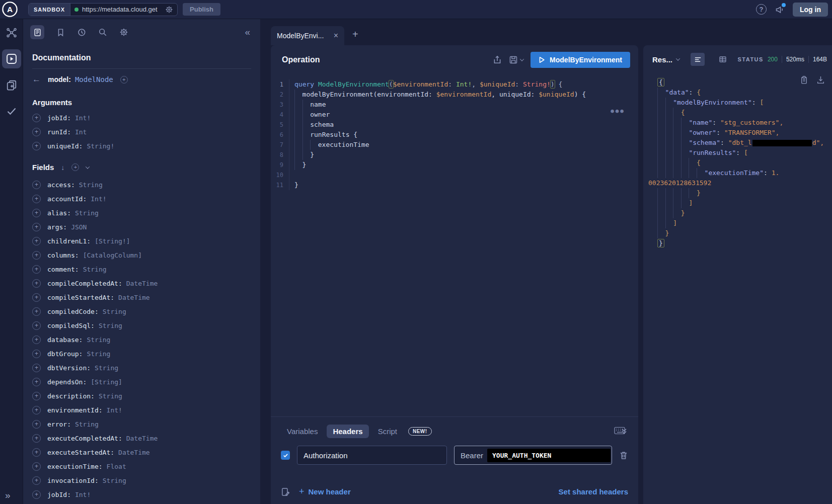 The height and width of the screenshot is (504, 832). I want to click on code-line: 1query ModelByEnvironment($environmentId…, so click(455, 85).